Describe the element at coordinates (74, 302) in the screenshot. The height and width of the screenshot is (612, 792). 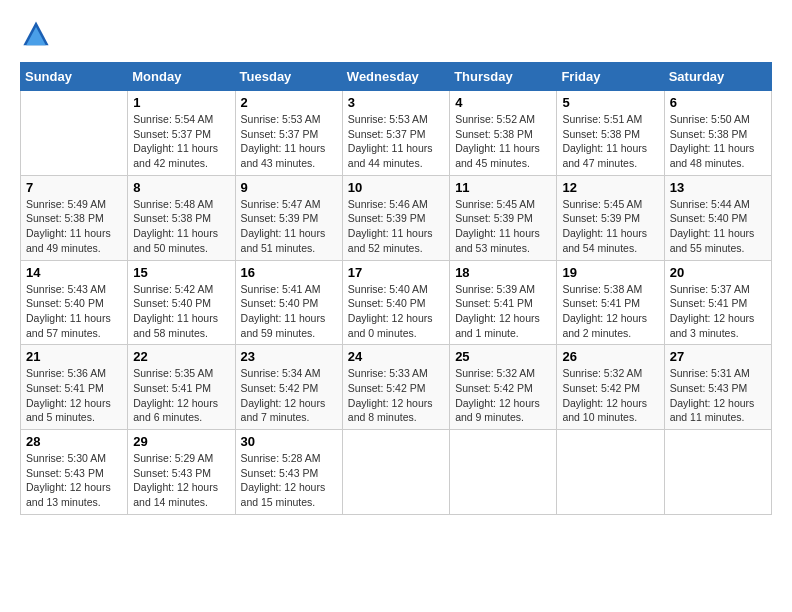
I see `calendar-cell: 14Sunrise: 5:43 AMSunset: 5:40 PMDayligh…` at that location.